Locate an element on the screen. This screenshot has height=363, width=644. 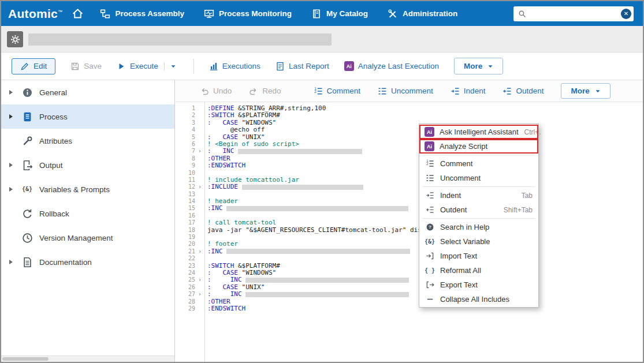
menu-item-label: Import Text is located at coordinates (459, 256).